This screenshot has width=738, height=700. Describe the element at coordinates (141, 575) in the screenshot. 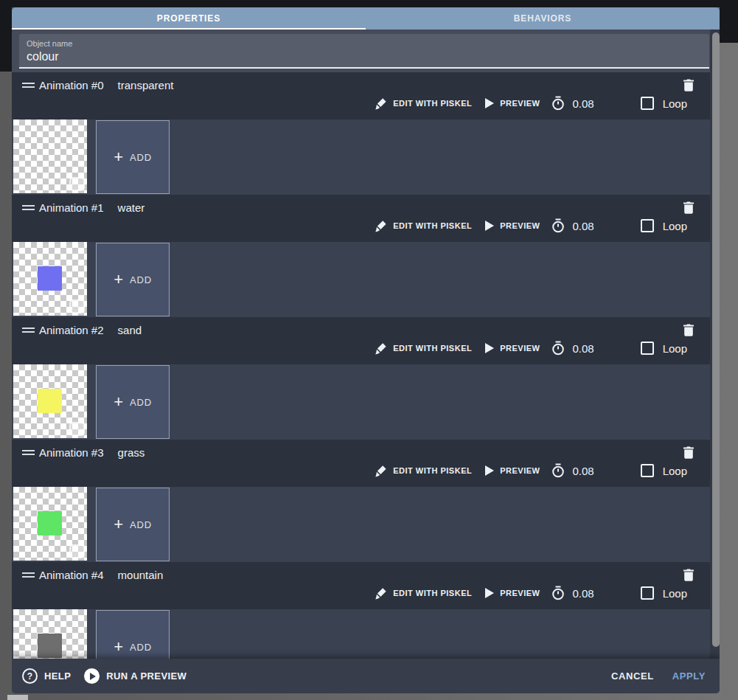

I see `animation-name-value: mountain` at that location.